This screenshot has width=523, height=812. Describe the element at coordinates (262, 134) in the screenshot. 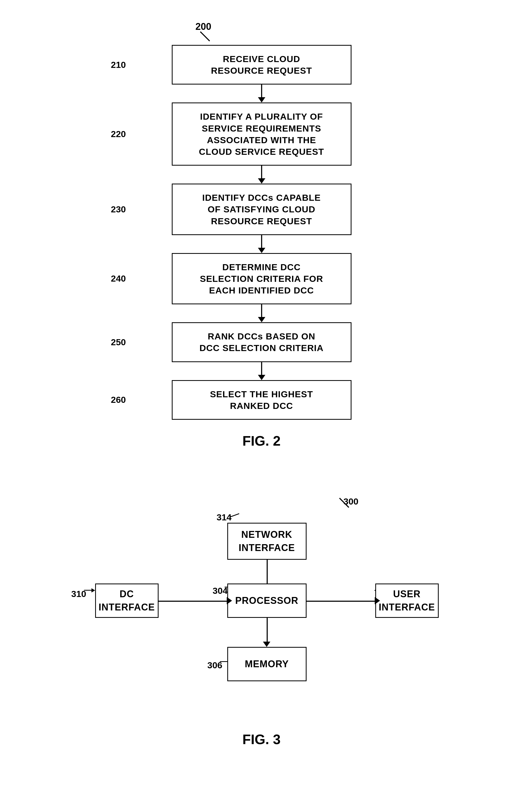

I see `step-220: 220 IDENTIFY A PLURALITY OFSERVICE REQUI…` at that location.